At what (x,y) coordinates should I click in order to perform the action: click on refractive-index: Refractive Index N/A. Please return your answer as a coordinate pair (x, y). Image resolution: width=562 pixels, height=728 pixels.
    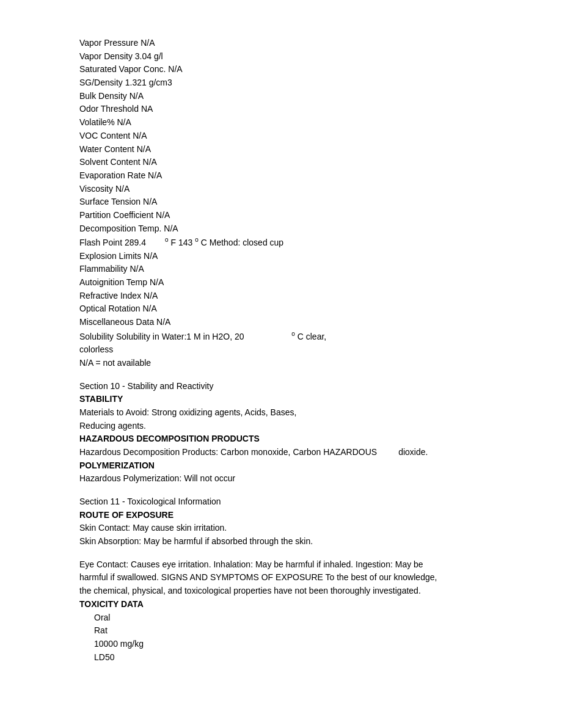
    Looking at the image, I should click on (281, 296).